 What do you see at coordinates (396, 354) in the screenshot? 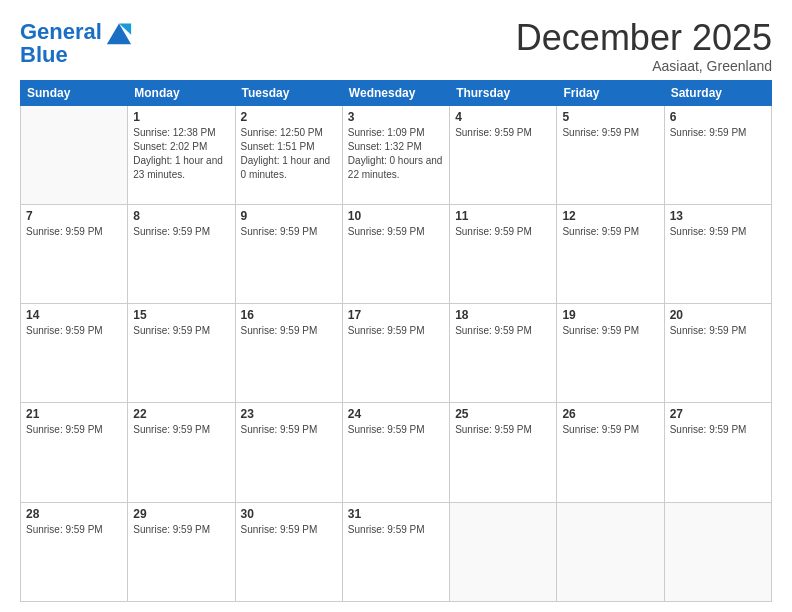
I see `calendar-day-cell: 17Sunrise: 9:59 PM` at bounding box center [396, 354].